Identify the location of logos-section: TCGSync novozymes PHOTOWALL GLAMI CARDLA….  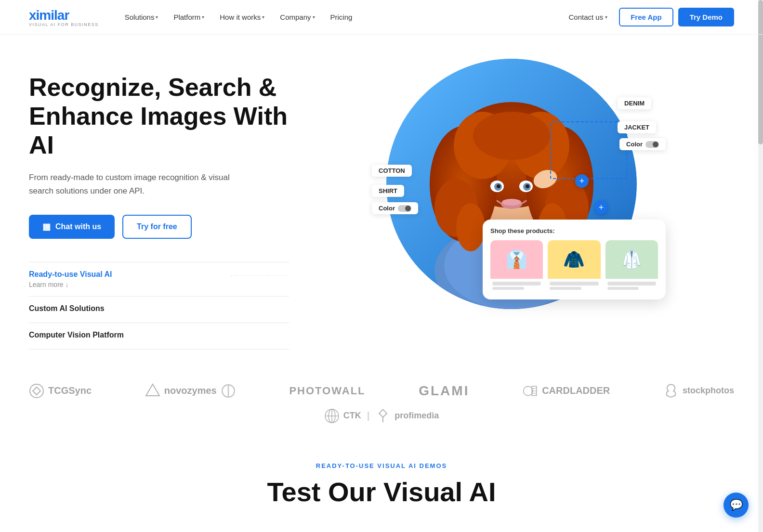
(382, 399).